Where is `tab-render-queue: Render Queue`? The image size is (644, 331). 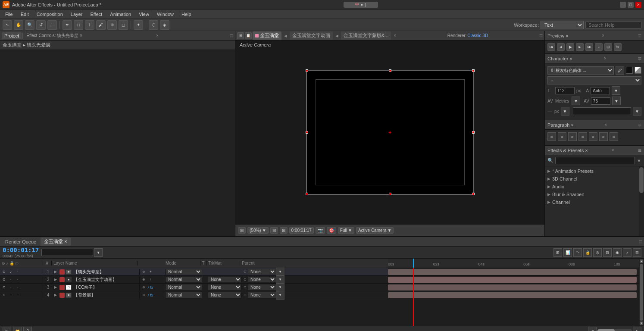
tab-render-queue: Render Queue is located at coordinates (21, 242).